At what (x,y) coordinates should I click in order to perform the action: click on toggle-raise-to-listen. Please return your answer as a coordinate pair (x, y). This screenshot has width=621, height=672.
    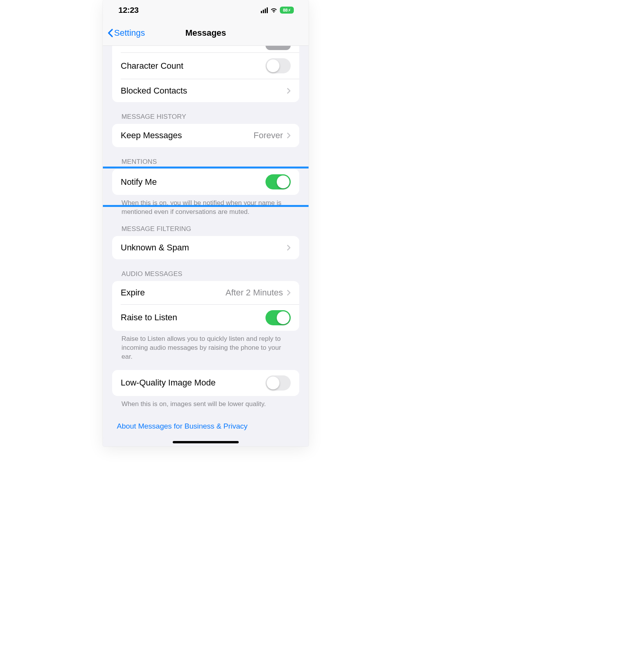
    Looking at the image, I should click on (278, 318).